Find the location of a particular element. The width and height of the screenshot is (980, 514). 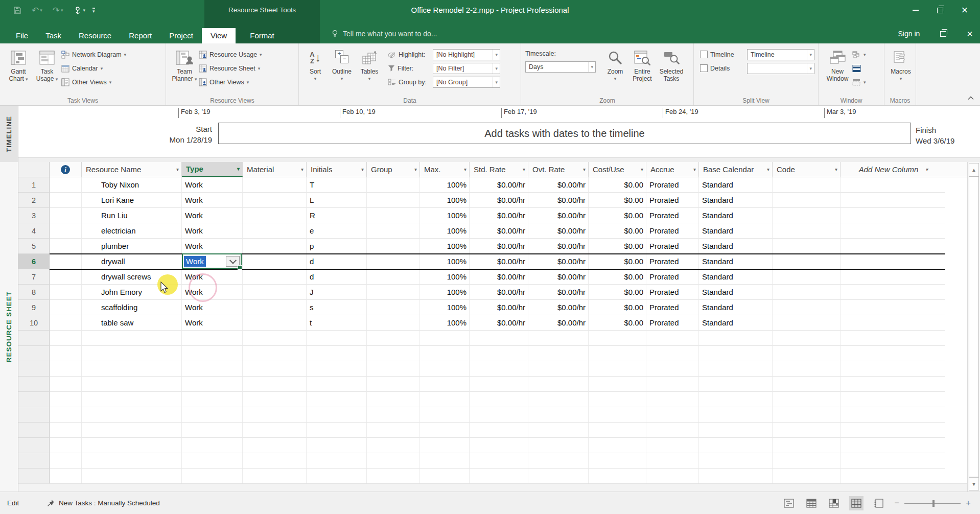

timescale-select-caret: ▾ is located at coordinates (592, 67).